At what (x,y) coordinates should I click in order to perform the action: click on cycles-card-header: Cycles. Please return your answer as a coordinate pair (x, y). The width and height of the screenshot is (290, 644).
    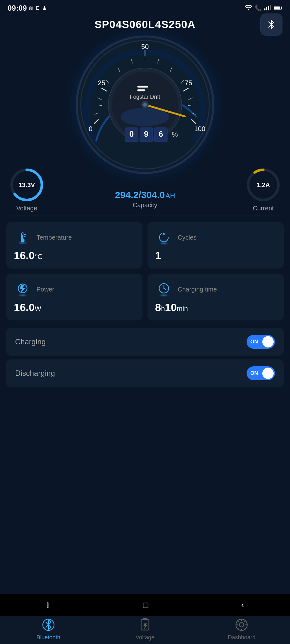
    Looking at the image, I should click on (216, 237).